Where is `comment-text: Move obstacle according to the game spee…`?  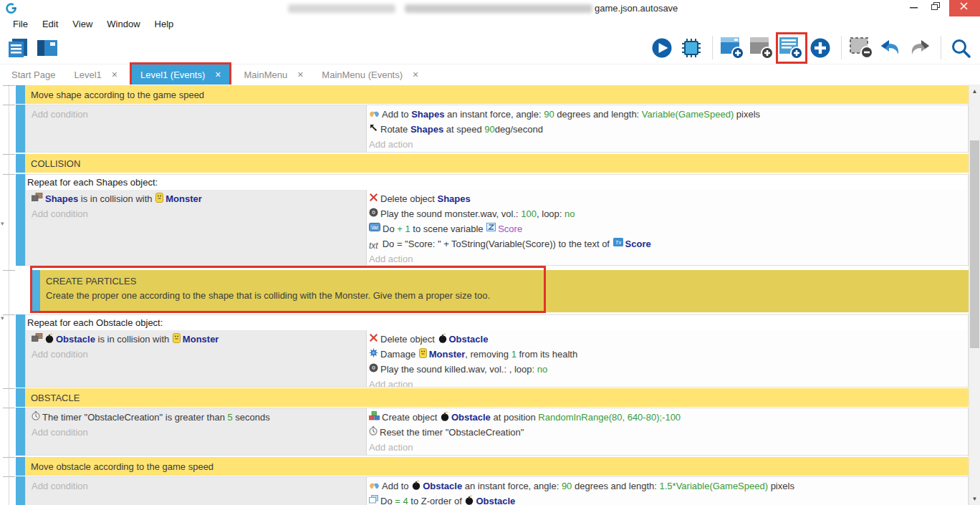 comment-text: Move obstacle according to the game spee… is located at coordinates (497, 466).